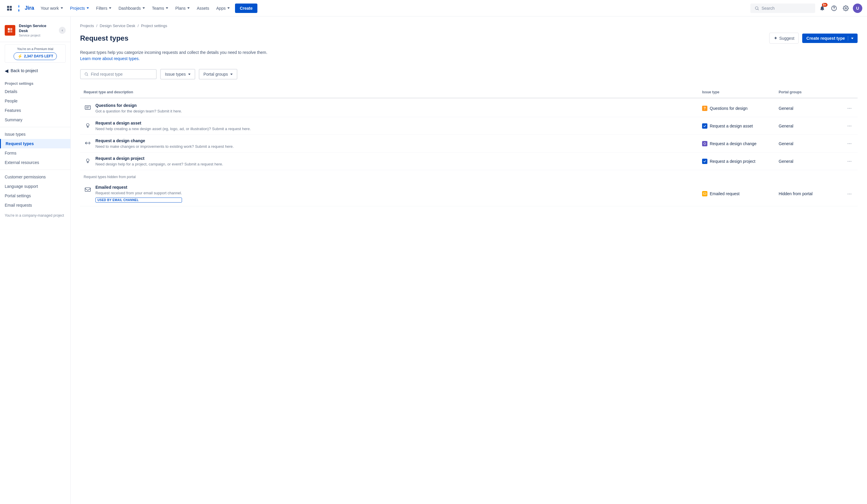 This screenshot has height=504, width=867. I want to click on more-button-3: ···, so click(849, 144).